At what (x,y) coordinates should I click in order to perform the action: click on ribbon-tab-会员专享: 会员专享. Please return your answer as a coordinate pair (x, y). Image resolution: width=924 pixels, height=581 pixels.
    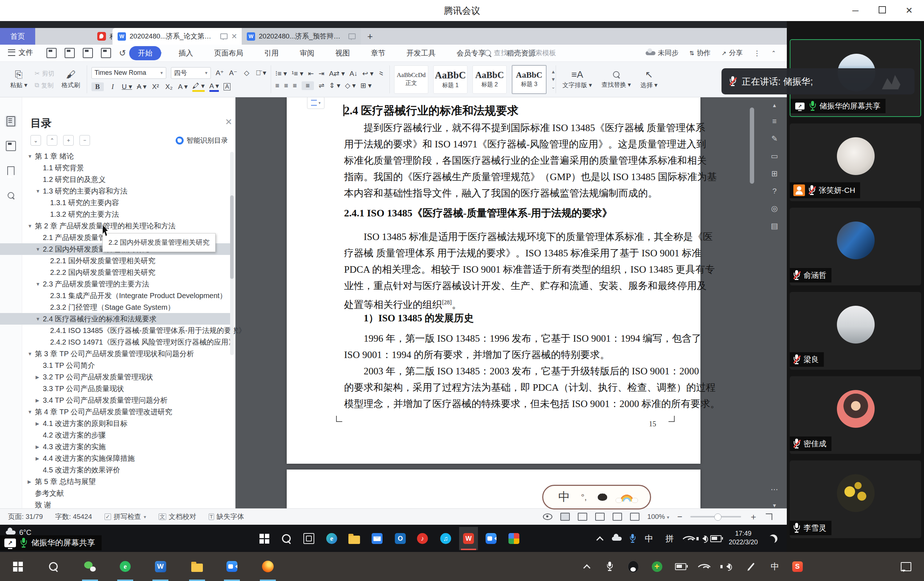
    Looking at the image, I should click on (471, 53).